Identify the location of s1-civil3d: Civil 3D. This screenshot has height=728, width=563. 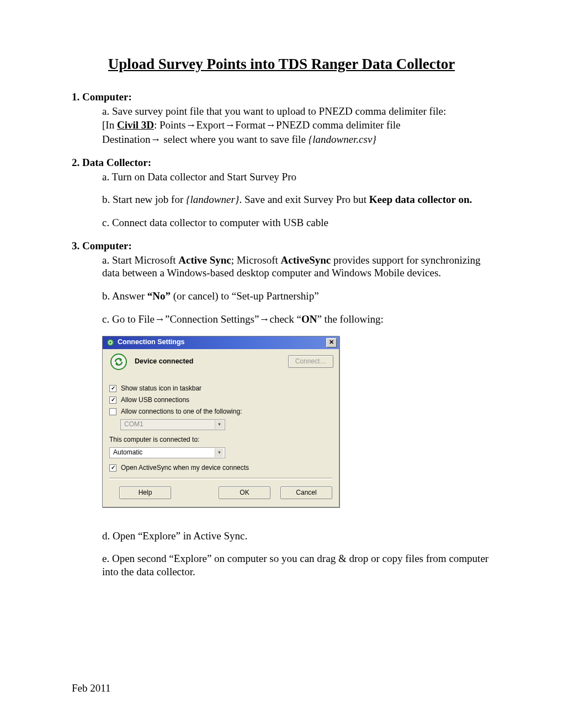
(136, 125).